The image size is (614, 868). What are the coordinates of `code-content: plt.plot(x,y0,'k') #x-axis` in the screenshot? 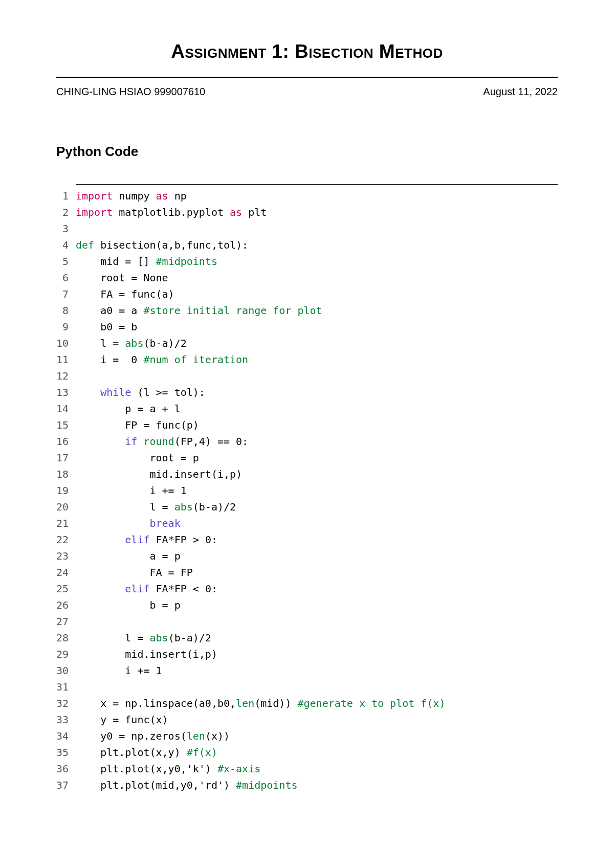 It's located at (168, 769).